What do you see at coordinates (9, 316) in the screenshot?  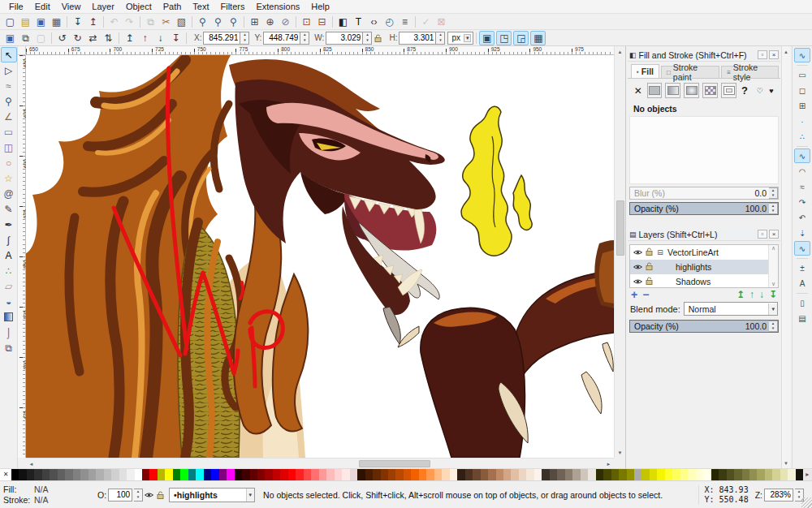 I see `gradient-tool-icon` at bounding box center [9, 316].